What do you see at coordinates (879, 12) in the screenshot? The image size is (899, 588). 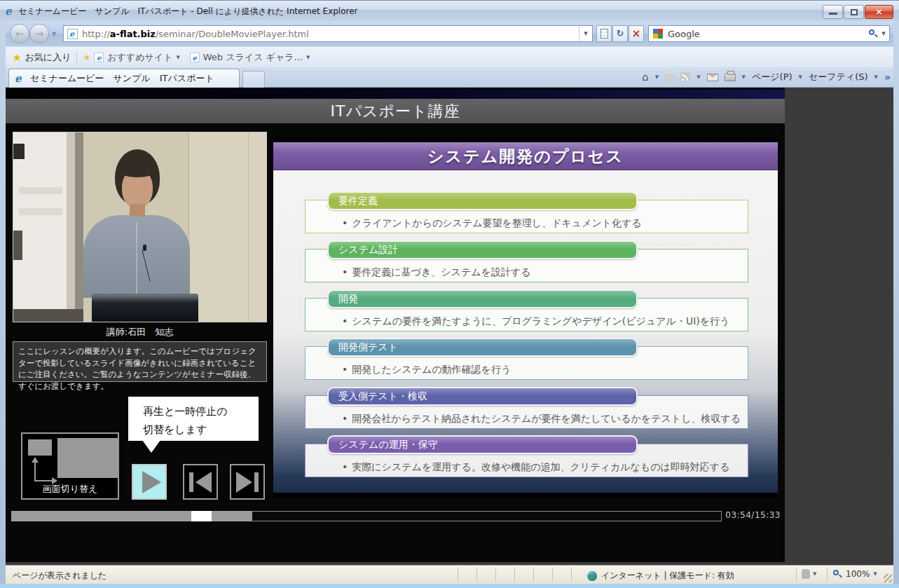 I see `close-button: ×` at bounding box center [879, 12].